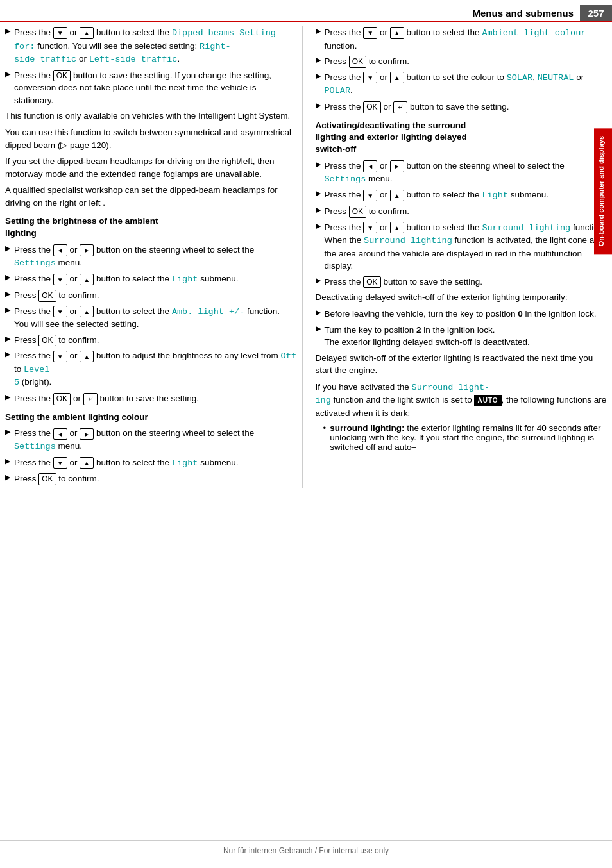 The width and height of the screenshot is (612, 868). I want to click on left-button, so click(370, 166).